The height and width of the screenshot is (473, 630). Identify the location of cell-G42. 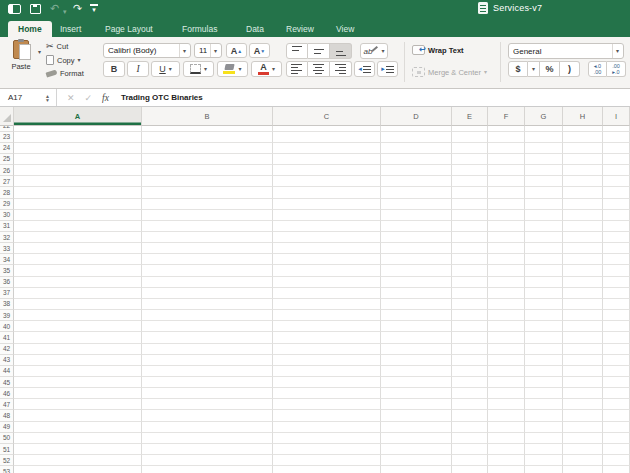
(544, 350).